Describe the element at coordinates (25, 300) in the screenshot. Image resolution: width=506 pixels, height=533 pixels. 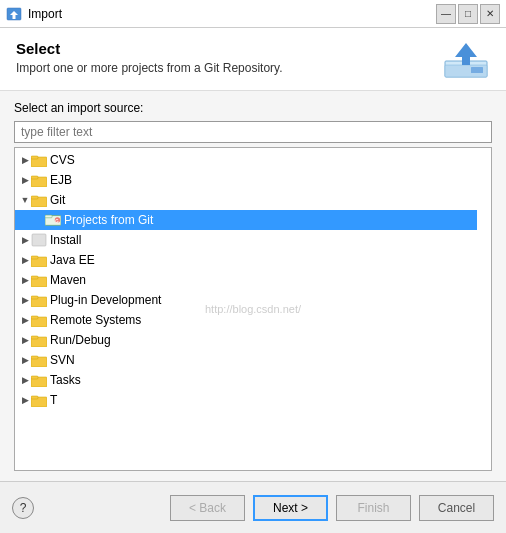
I see `arrow-plugin: ▶` at that location.